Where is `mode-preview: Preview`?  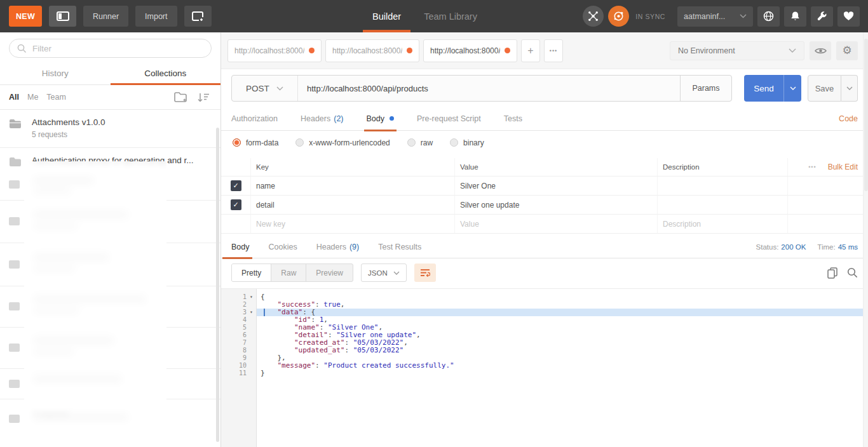
mode-preview: Preview is located at coordinates (329, 273).